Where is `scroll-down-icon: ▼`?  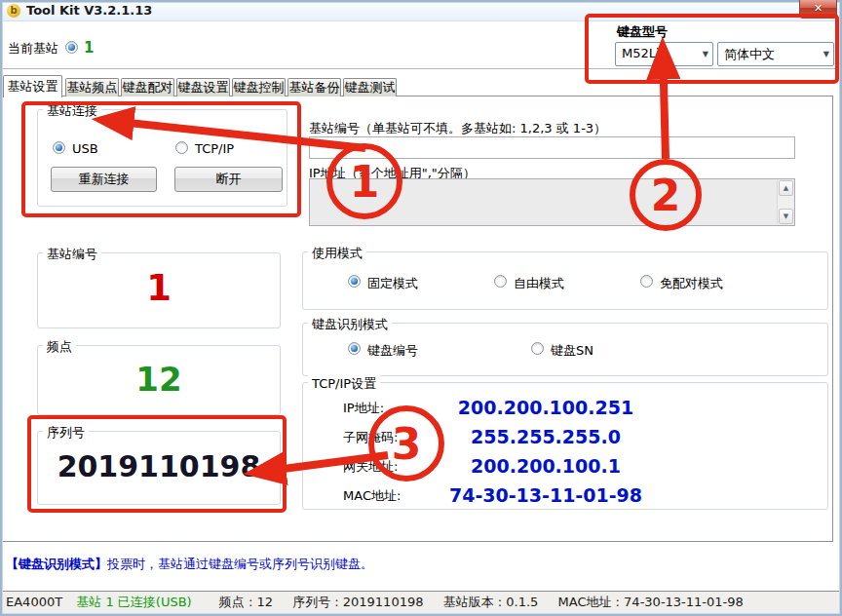
scroll-down-icon: ▼ is located at coordinates (785, 216).